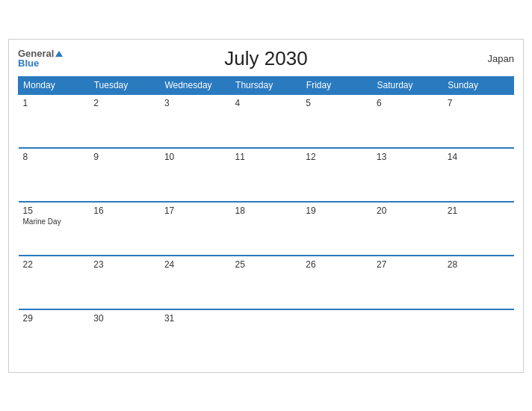 The image size is (532, 411). I want to click on header-sunday: Sunday, so click(478, 85).